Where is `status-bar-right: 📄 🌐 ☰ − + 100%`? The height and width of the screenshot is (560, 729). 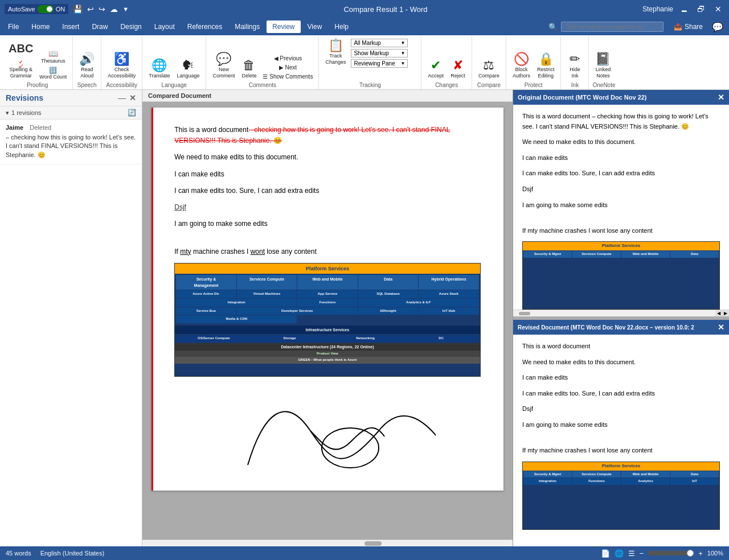 status-bar-right: 📄 🌐 ☰ − + 100% is located at coordinates (662, 553).